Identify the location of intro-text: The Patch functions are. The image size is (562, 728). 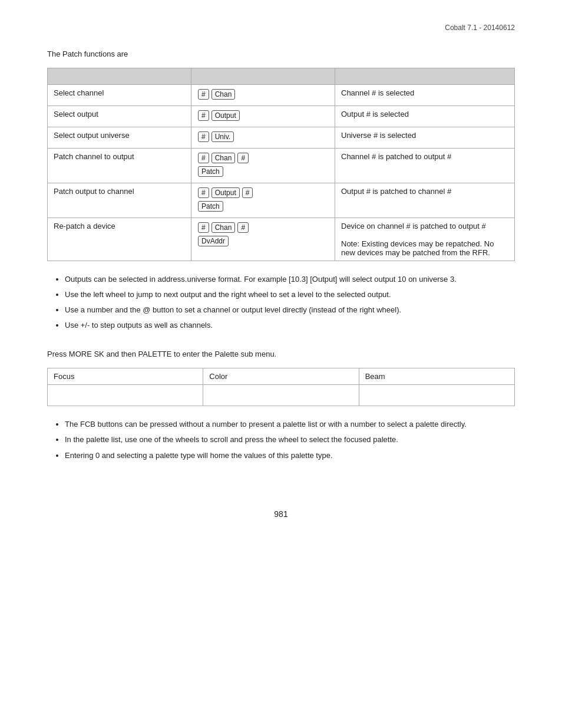
(281, 54).